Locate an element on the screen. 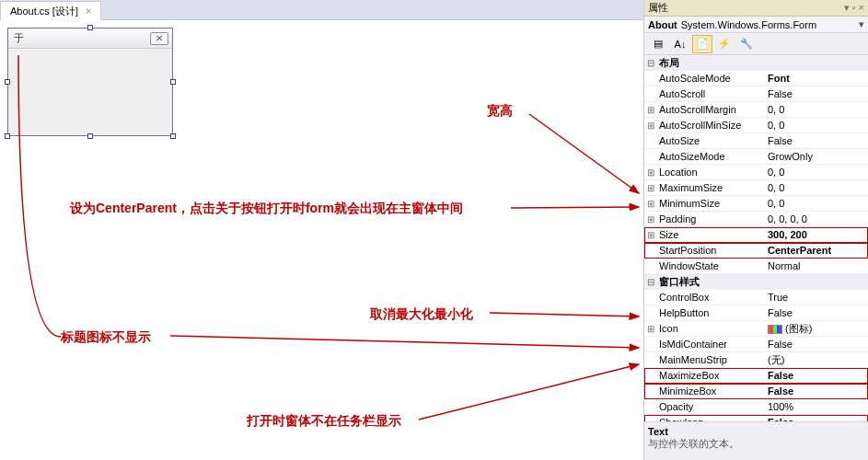 The height and width of the screenshot is (460, 868). property-value: GrowOnly is located at coordinates (817, 156).